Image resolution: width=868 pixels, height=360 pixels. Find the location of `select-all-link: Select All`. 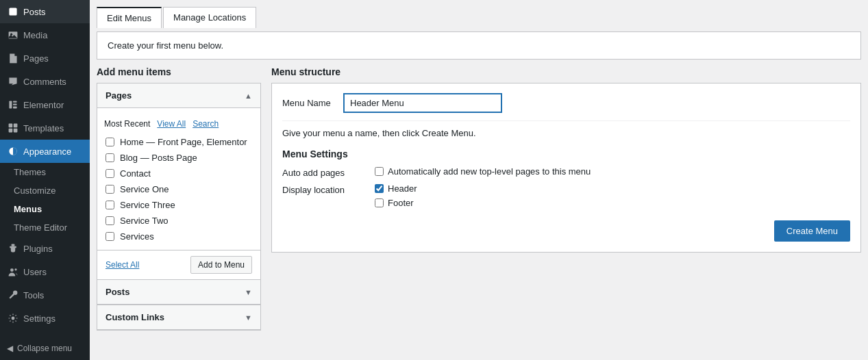

select-all-link: Select All is located at coordinates (122, 265).